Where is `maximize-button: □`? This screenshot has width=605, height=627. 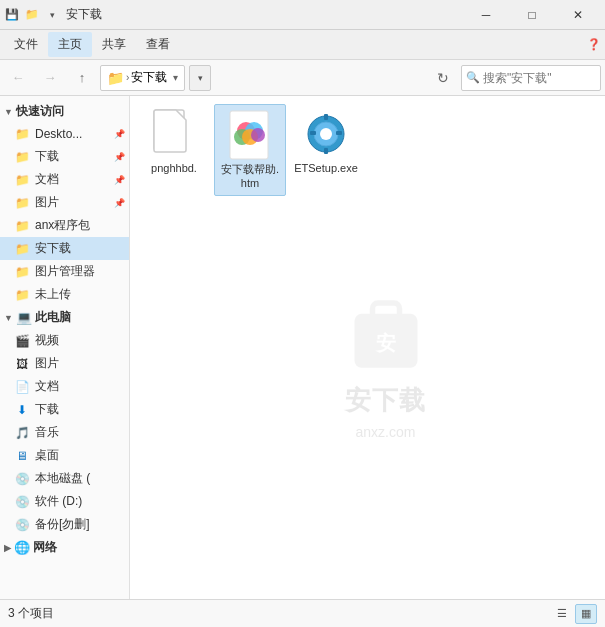 maximize-button: □ is located at coordinates (532, 15).